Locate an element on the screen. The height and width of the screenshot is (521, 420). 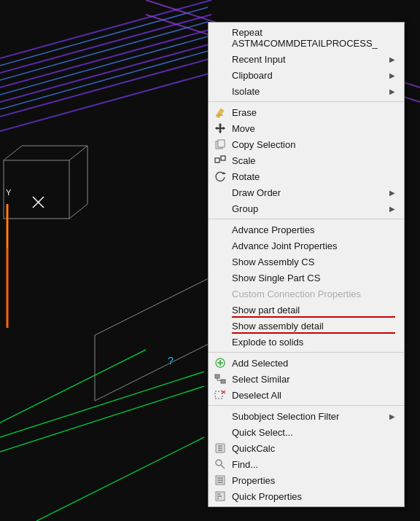
menu-item-show-assembly-detail: Show assembly detail is located at coordinates (306, 326).